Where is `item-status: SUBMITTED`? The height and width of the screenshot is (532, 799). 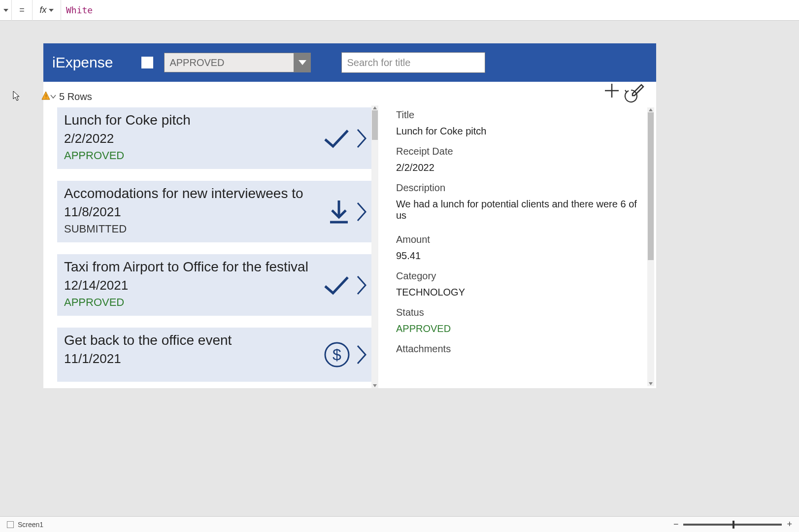 item-status: SUBMITTED is located at coordinates (214, 229).